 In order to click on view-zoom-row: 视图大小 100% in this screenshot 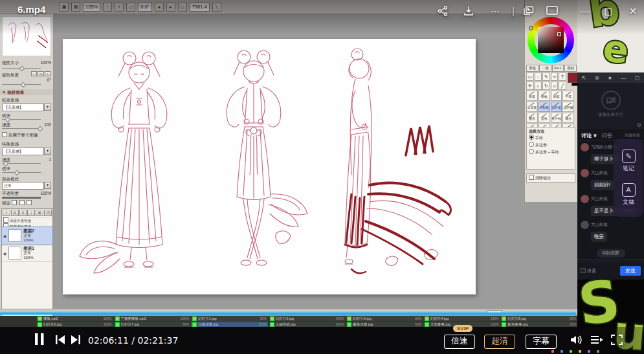, I will do `click(27, 62)`.